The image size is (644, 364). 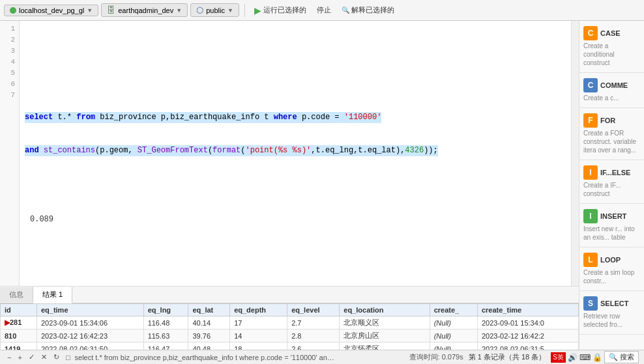 What do you see at coordinates (31, 357) in the screenshot?
I see `status-btn-check: ✓` at bounding box center [31, 357].